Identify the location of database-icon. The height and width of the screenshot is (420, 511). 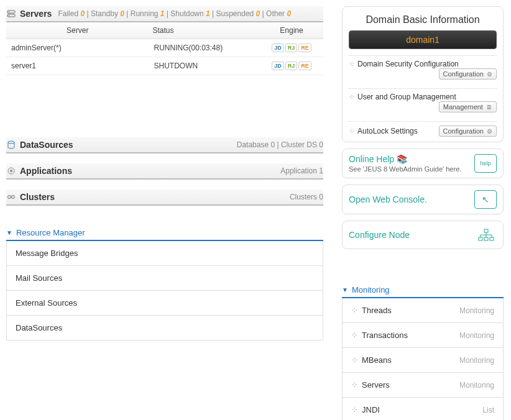
(11, 145).